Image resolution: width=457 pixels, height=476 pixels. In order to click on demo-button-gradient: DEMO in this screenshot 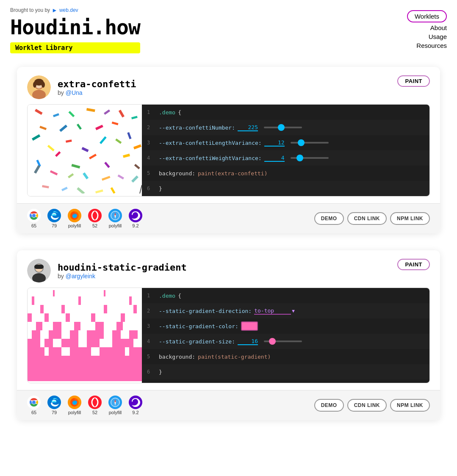, I will do `click(329, 405)`.